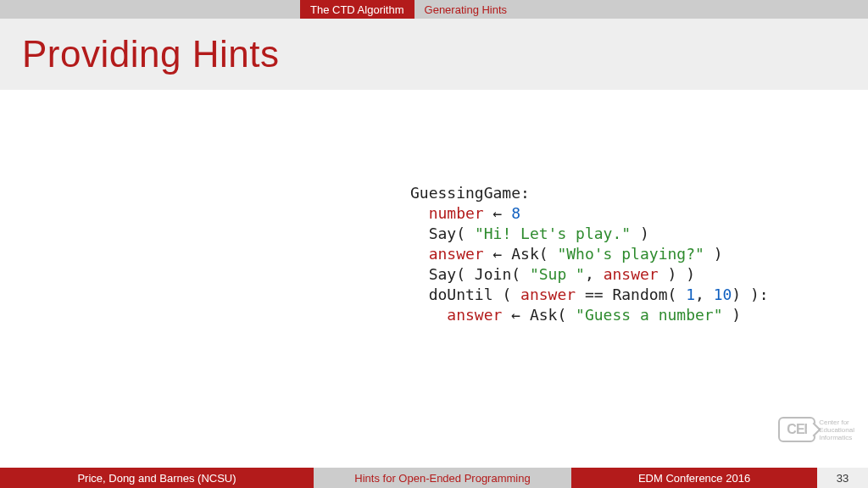 The width and height of the screenshot is (868, 488). I want to click on code-line-1: GuessingGame:, so click(470, 193).